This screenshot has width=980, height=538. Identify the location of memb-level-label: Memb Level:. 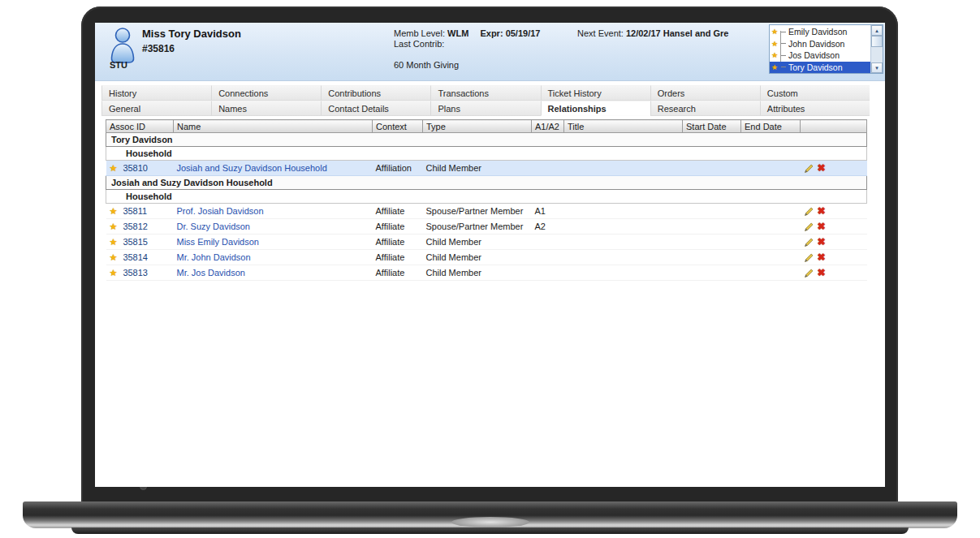
(419, 33).